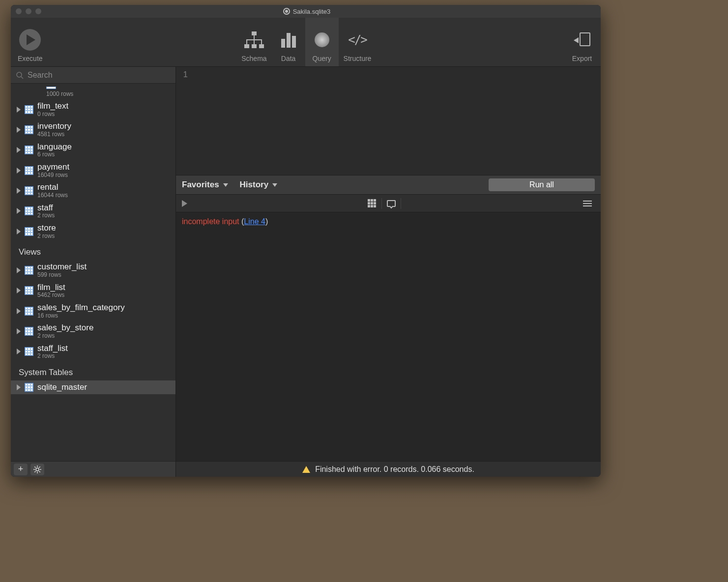 The image size is (728, 582). What do you see at coordinates (93, 331) in the screenshot?
I see `tree-item: sales_by_store2 rows` at bounding box center [93, 331].